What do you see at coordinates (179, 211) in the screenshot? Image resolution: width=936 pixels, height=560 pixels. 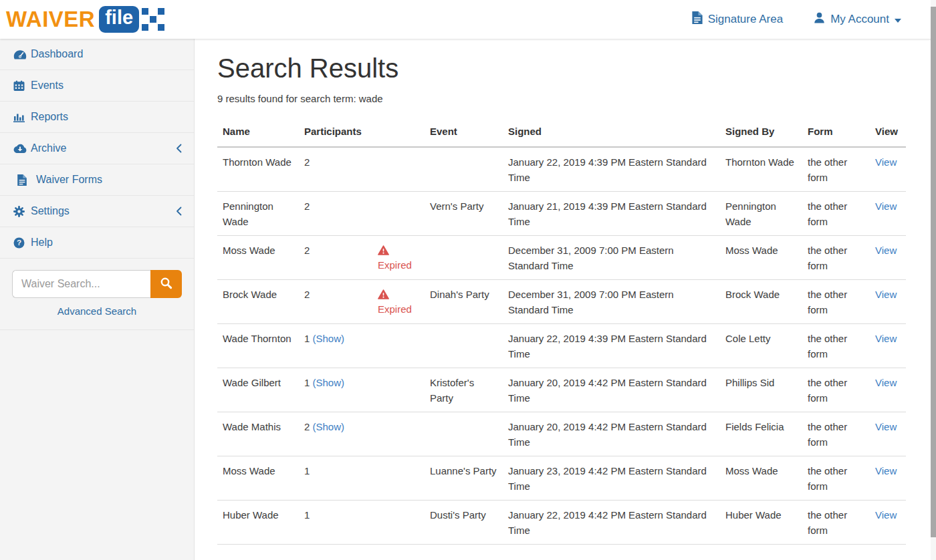 I see `chevron-left-icon` at bounding box center [179, 211].